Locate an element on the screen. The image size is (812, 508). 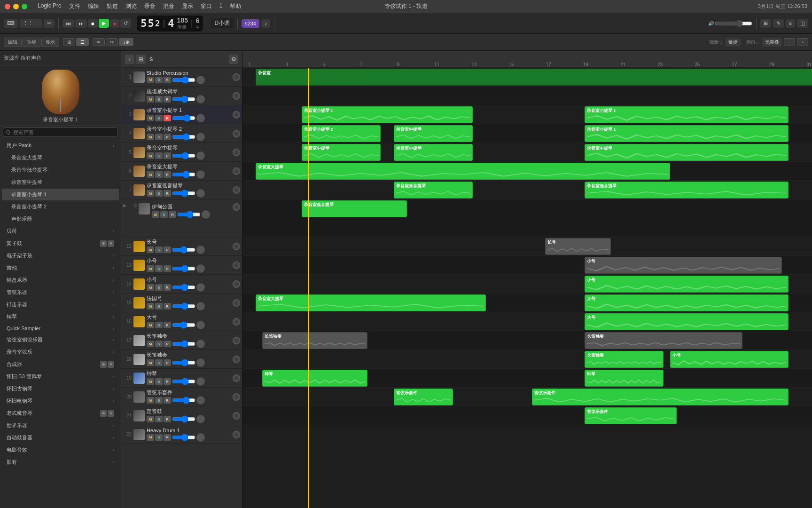
edit-btn: 编辑 is located at coordinates (13, 42).